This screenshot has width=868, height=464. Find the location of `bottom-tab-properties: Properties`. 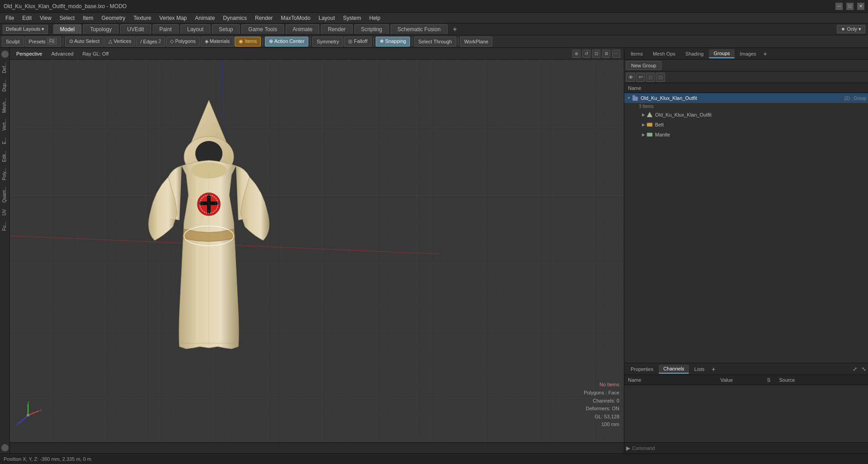

bottom-tab-properties: Properties is located at coordinates (642, 369).